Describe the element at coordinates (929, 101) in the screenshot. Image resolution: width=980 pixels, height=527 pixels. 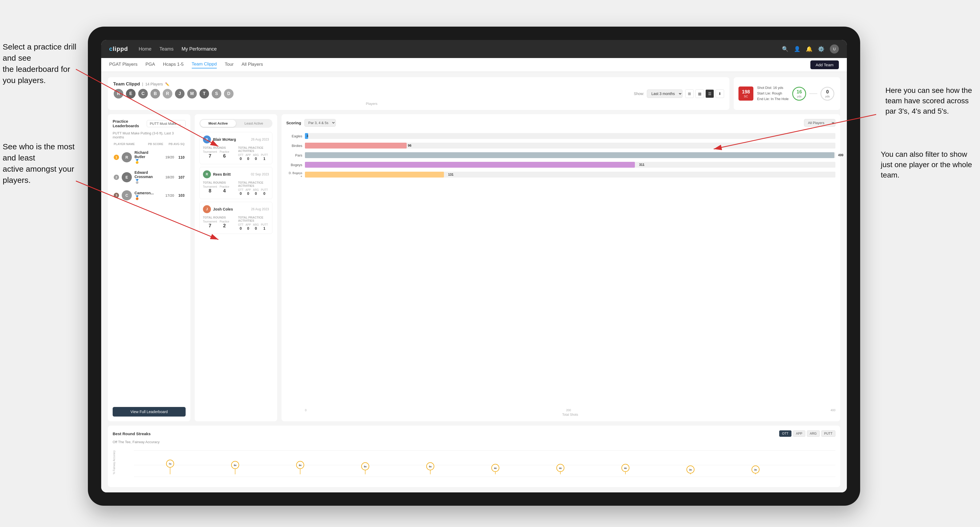
I see `annotation-top-right: Here you can see how theteam have scored…` at that location.